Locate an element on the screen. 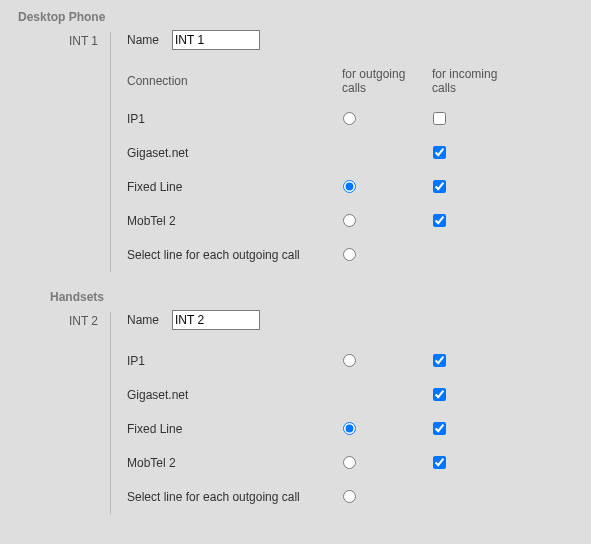 The image size is (591, 544). radio-int1-mobtel2-outgoing is located at coordinates (350, 220).